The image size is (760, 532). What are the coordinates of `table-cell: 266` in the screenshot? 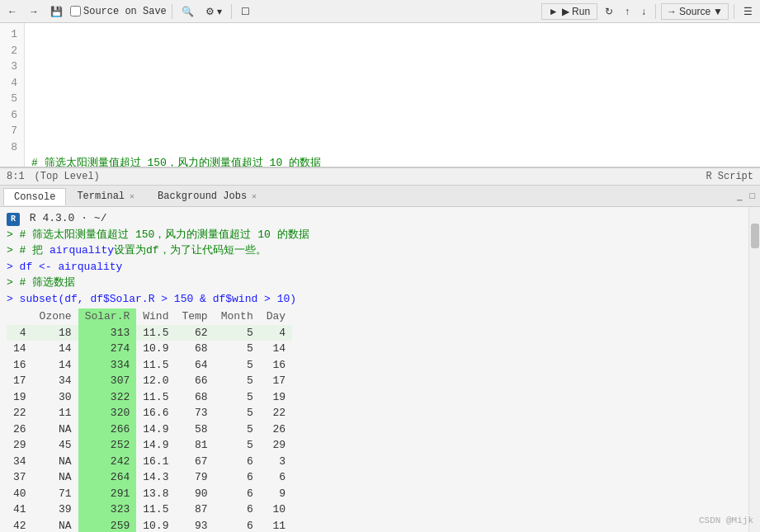 It's located at (107, 430).